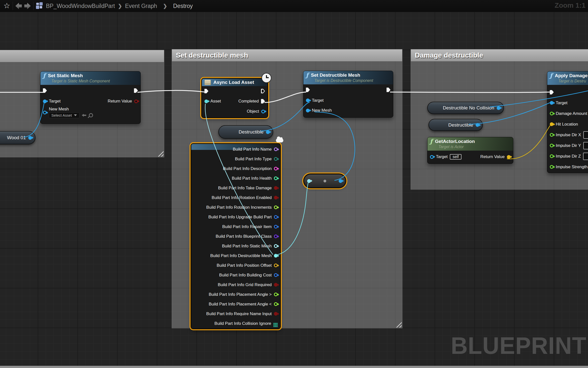 The height and width of the screenshot is (368, 588). Describe the element at coordinates (246, 132) in the screenshot. I see `node-destructible-getter: Destructible` at that location.